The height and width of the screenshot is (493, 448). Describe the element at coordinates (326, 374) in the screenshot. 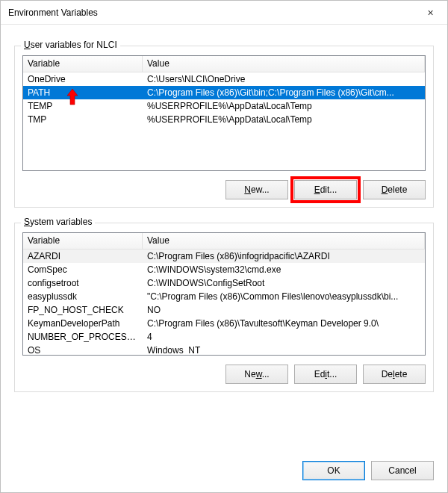

I see `system-edit-button: Edit...` at that location.